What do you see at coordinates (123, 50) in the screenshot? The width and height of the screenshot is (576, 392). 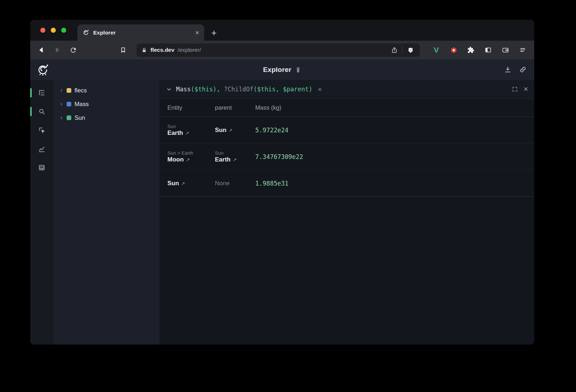 I see `bookmark-button` at bounding box center [123, 50].